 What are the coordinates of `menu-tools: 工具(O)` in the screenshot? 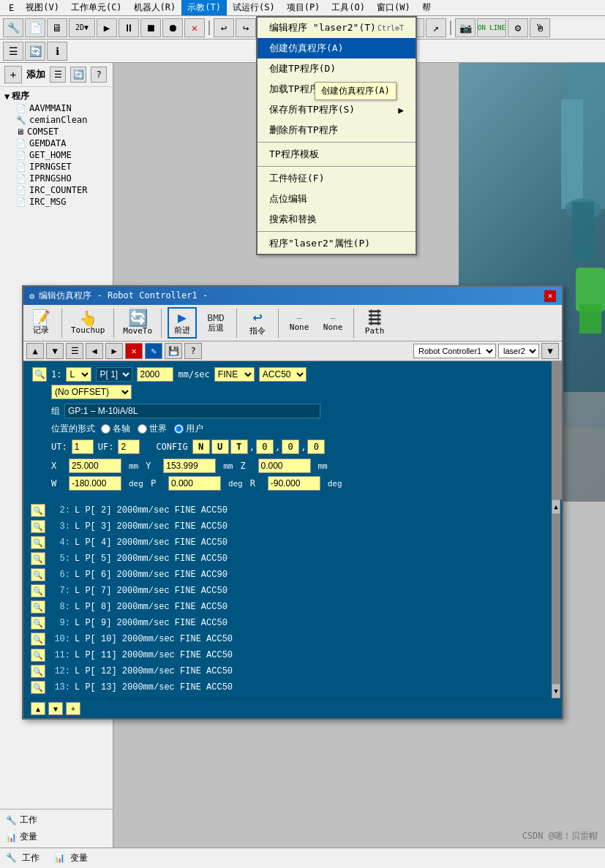 It's located at (348, 7).